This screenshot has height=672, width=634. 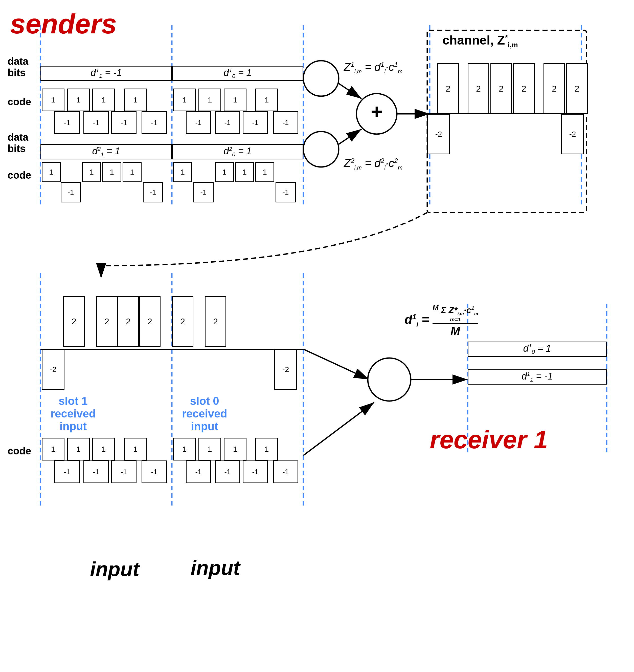 I want to click on s2-chip-1: 1, so click(x=51, y=172).